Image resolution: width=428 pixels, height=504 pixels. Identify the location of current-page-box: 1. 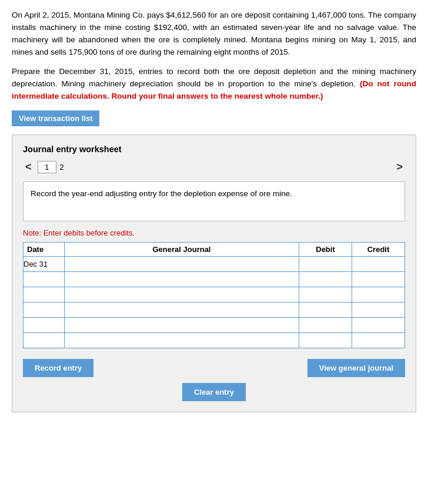
(47, 167).